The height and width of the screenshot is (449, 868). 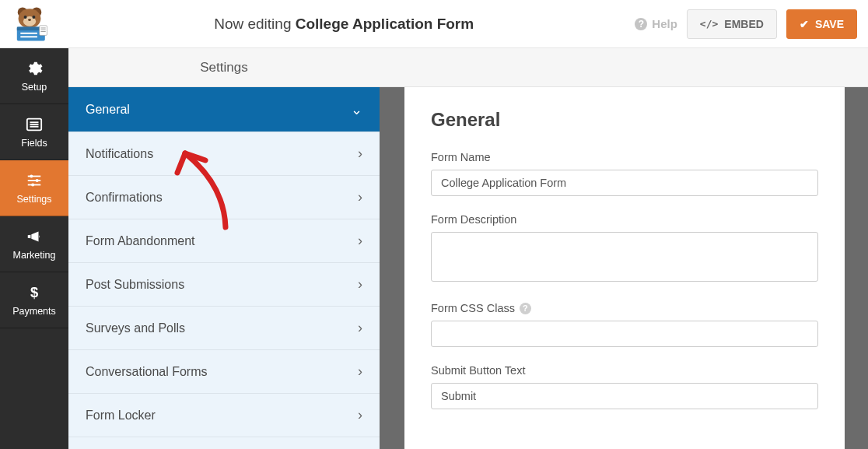 I want to click on form-css-class-label-text: Form CSS Class, so click(x=473, y=308).